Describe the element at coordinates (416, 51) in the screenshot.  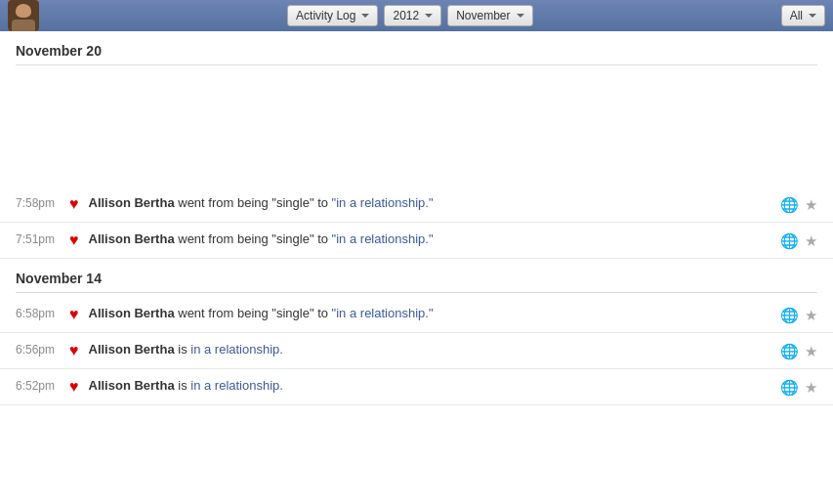
I see `date-section-0: November 20` at that location.